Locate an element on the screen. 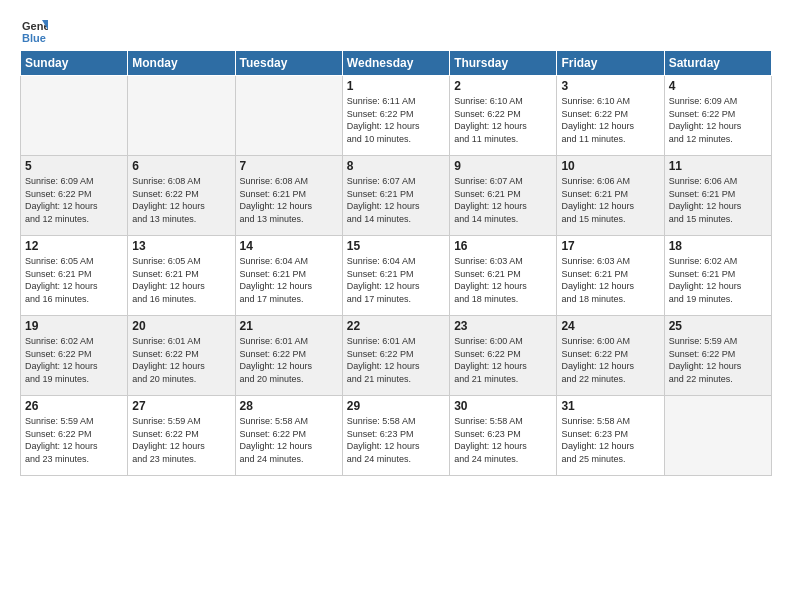 The height and width of the screenshot is (612, 792). day-cell: 16Sunrise: 6:03 AM Sunset: 6:21 PM Dayli… is located at coordinates (504, 276).